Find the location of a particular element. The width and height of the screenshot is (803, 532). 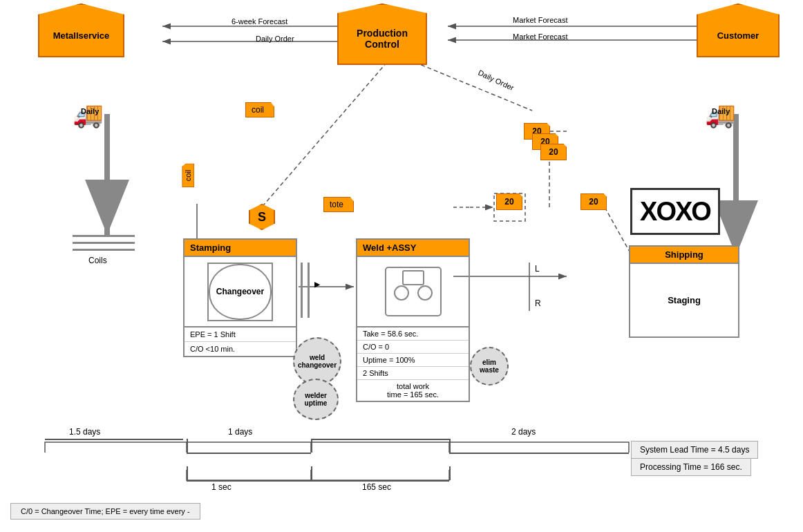

shipping-staging: Staging is located at coordinates (684, 300).